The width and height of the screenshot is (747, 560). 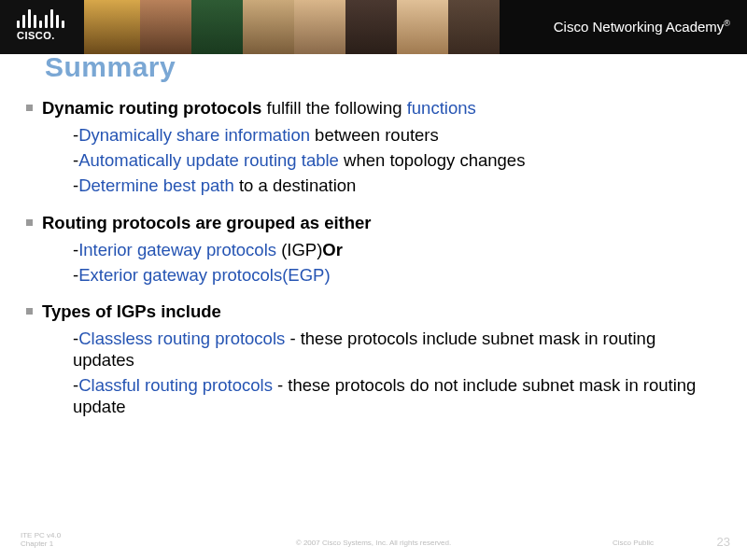 What do you see at coordinates (260, 108) in the screenshot?
I see `bullet-text: Dynamic routing protocols fulfill the fo…` at bounding box center [260, 108].